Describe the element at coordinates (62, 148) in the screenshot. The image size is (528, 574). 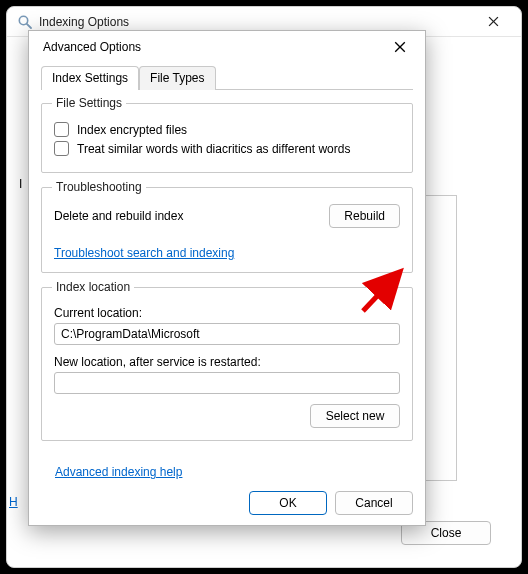
I see `diacritics-checkbox` at that location.